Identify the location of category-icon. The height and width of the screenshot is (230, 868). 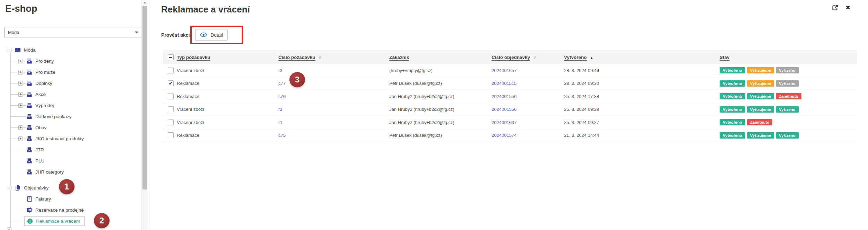
(29, 61).